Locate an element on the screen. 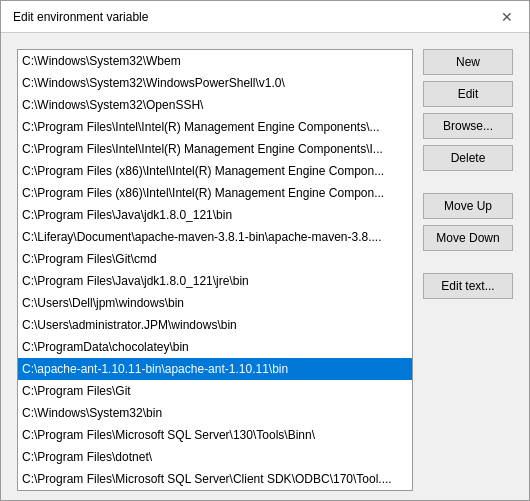 Image resolution: width=530 pixels, height=501 pixels. list-item: C:\Windows\System32\WindowsPowerShell\v1… is located at coordinates (215, 83).